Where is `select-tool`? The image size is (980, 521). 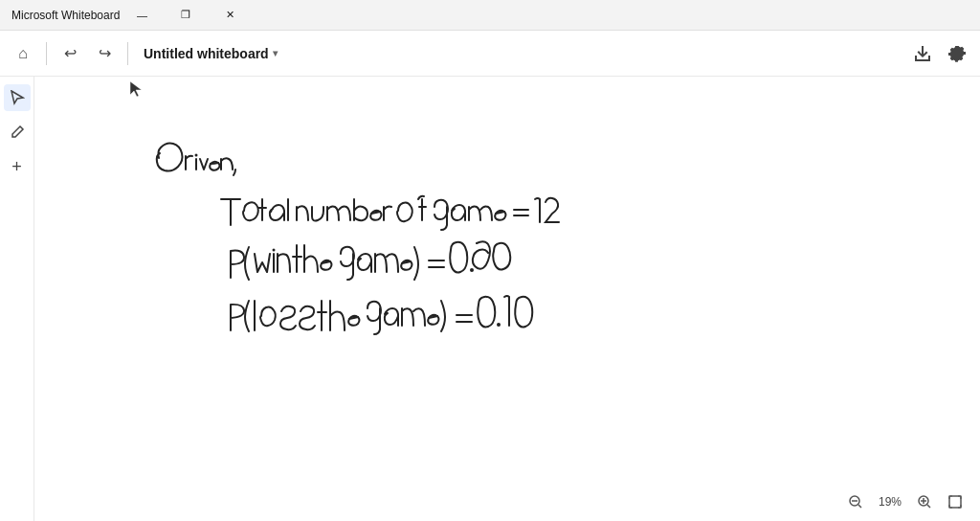
select-tool is located at coordinates (17, 98).